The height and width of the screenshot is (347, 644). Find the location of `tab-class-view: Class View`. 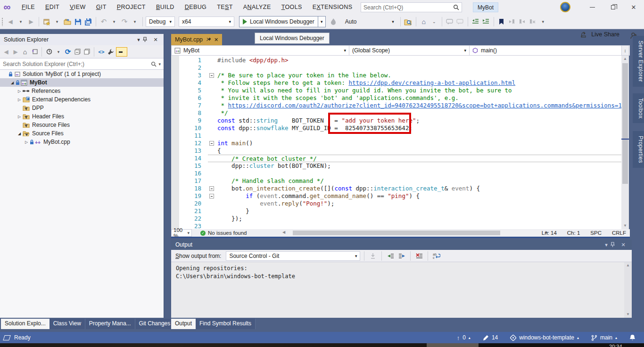

tab-class-view: Class View is located at coordinates (67, 324).